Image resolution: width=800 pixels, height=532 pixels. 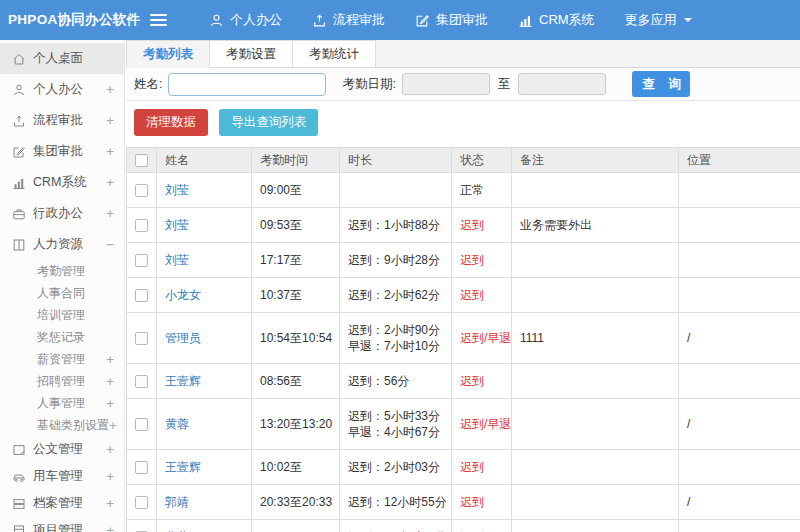 What do you see at coordinates (58, 450) in the screenshot?
I see `sidebar-item-label: 公文管理` at bounding box center [58, 450].